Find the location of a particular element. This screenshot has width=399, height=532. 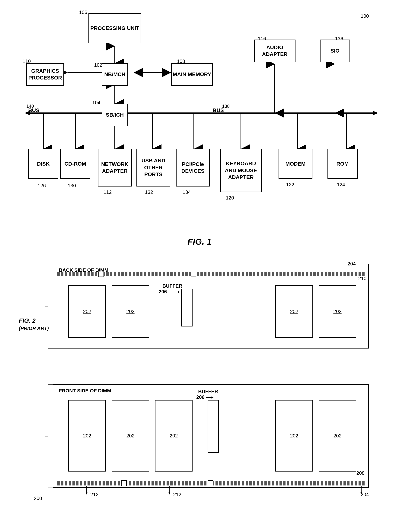

sb-ich-box: SB/ICH is located at coordinates (115, 115).